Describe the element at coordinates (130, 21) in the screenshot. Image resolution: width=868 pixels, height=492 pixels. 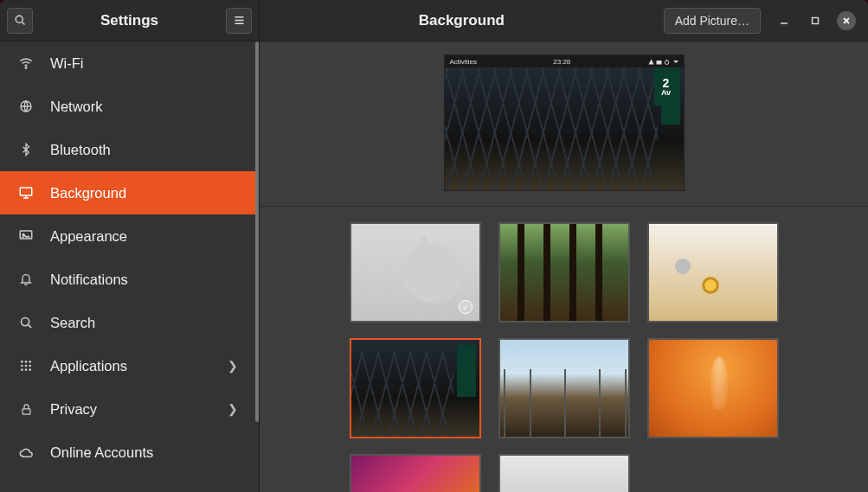
I see `titlebar-sidebar-zone: Settings` at that location.